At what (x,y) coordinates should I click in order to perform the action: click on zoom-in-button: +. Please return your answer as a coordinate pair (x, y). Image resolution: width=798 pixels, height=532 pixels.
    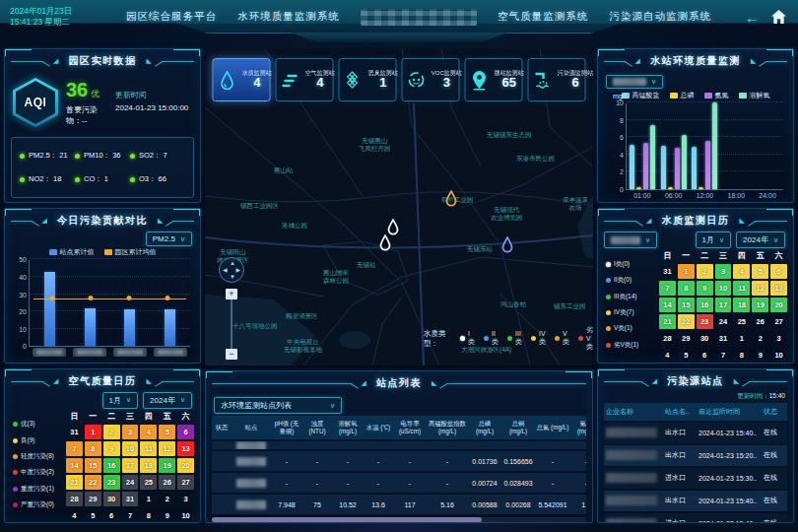
    Looking at the image, I should click on (232, 294).